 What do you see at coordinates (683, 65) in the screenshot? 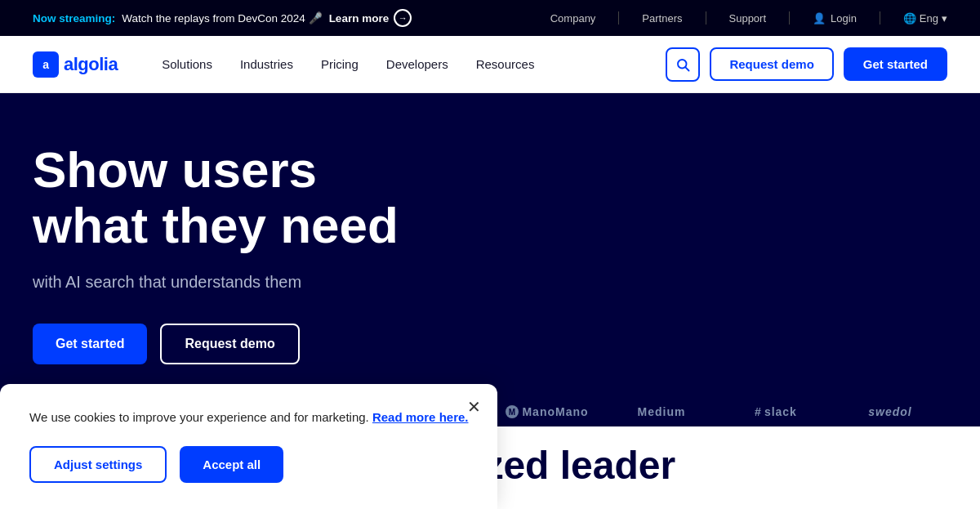
I see `search-button` at bounding box center [683, 65].